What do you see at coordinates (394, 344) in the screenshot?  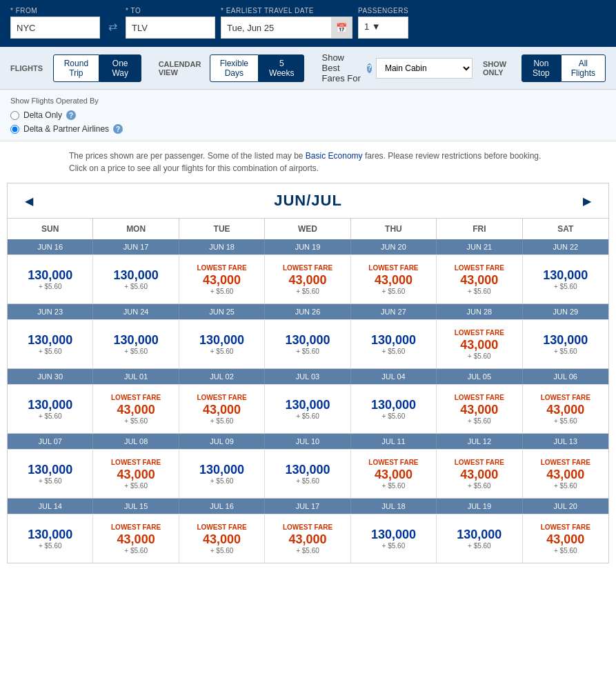 I see `fare-cell-1-4: 130,000+ $5.60` at bounding box center [394, 344].